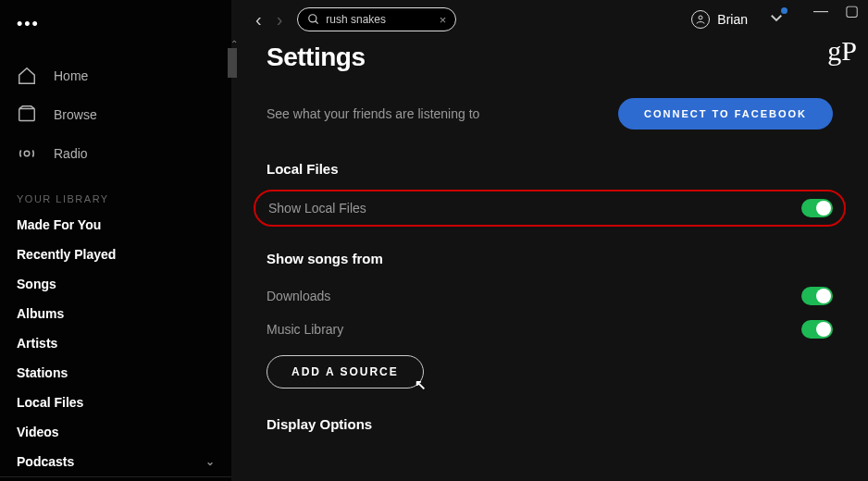 This screenshot has width=868, height=481. Describe the element at coordinates (298, 296) in the screenshot. I see `source-label: Downloads` at that location.